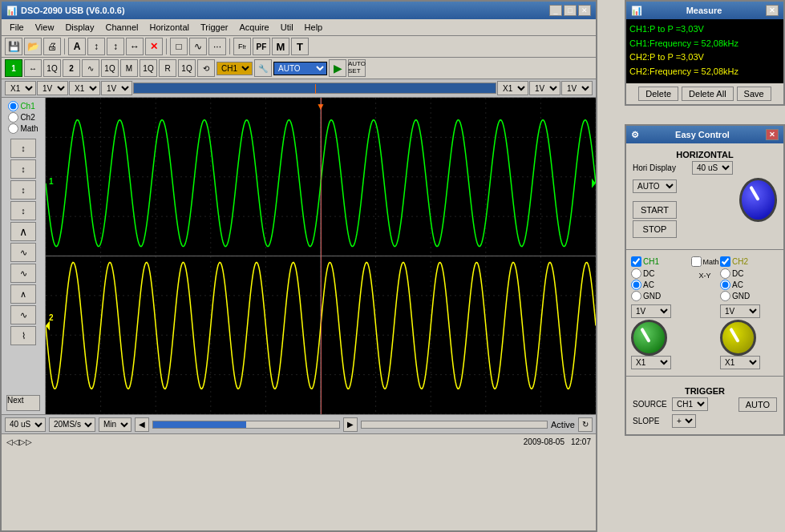 The width and height of the screenshot is (785, 532). Describe the element at coordinates (661, 274) in the screenshot. I see `ch1-dc-label: DC` at that location.